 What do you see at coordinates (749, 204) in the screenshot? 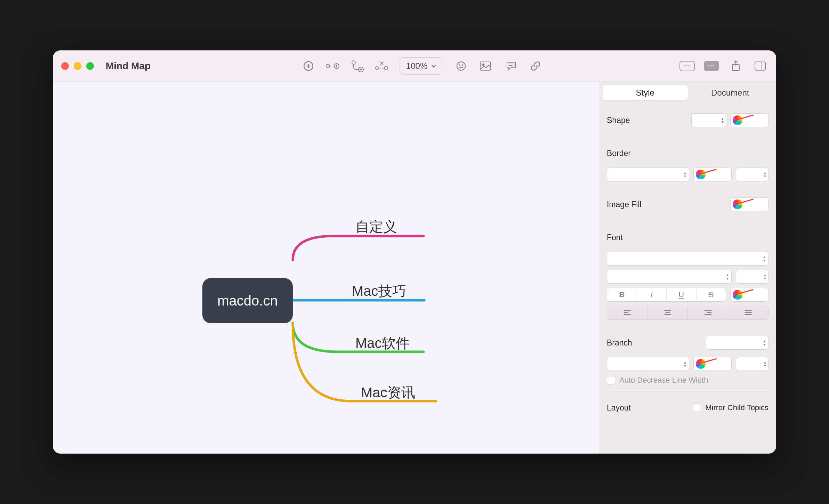
I see `image-fill-color-picker` at bounding box center [749, 204].